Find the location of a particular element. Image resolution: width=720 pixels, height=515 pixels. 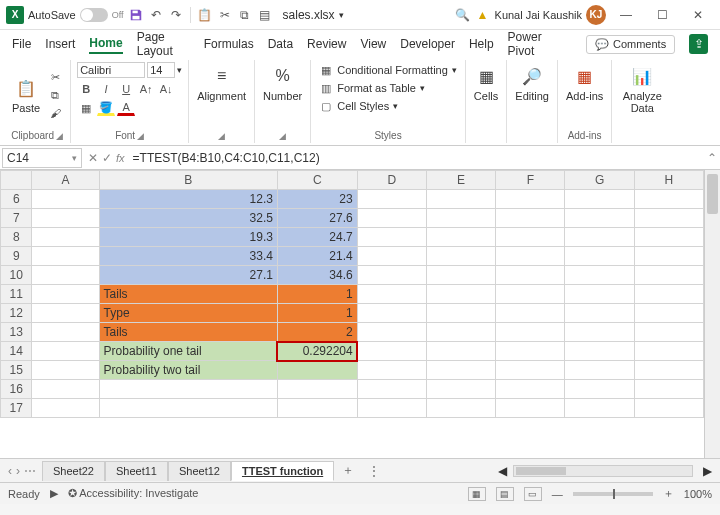

row-header: 15 is located at coordinates (16, 370).